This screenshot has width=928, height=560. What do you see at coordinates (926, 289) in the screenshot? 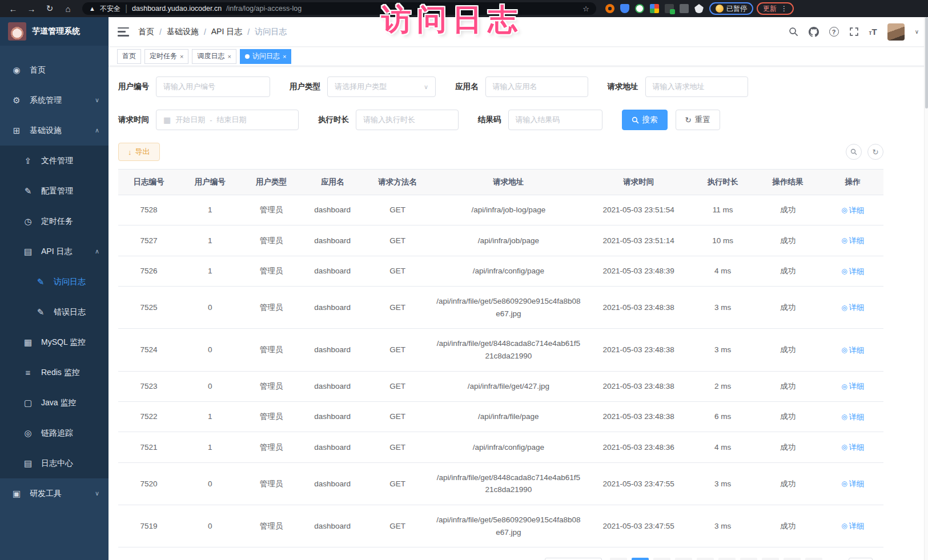
I see `window-scrollbar` at bounding box center [926, 289].